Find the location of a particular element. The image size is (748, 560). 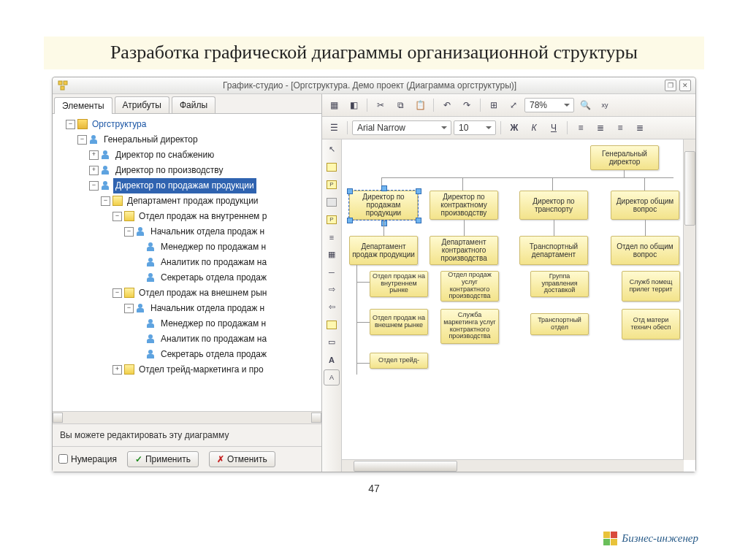

xy-icon: xy is located at coordinates (605, 105).